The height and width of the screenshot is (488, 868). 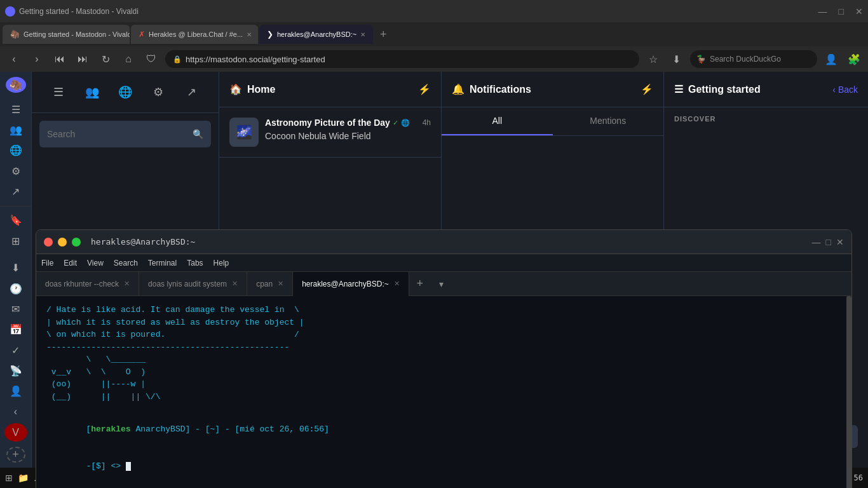 I want to click on taskbar-files-icon: 📁, so click(x=23, y=478).